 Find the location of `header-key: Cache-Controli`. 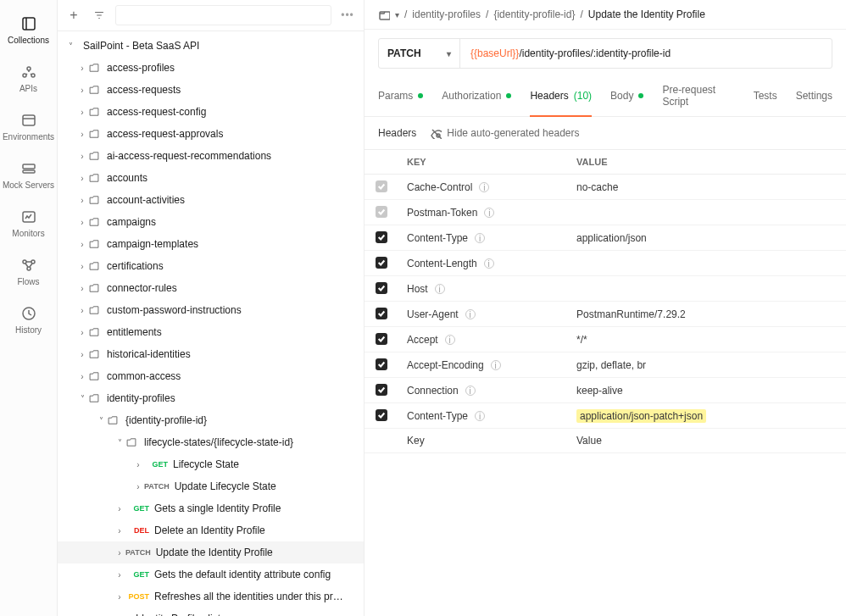

header-key: Cache-Controli is located at coordinates (483, 187).